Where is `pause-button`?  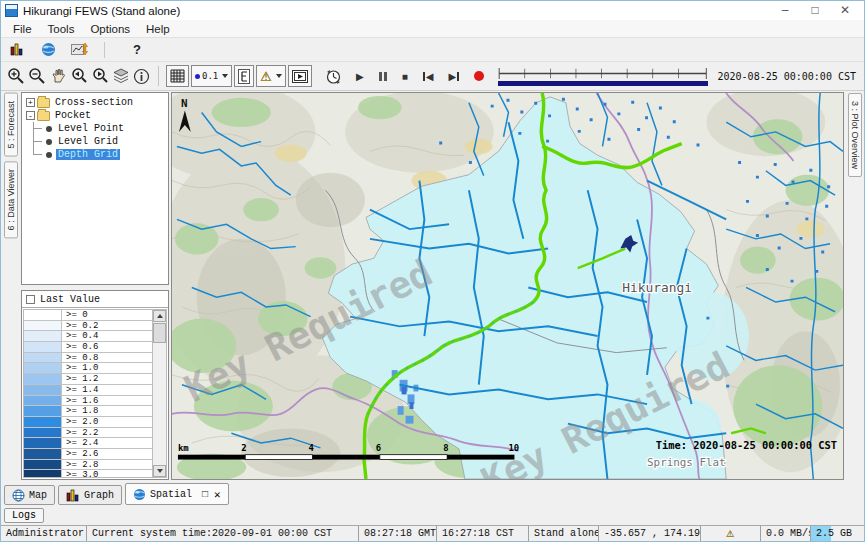
pause-button is located at coordinates (383, 76).